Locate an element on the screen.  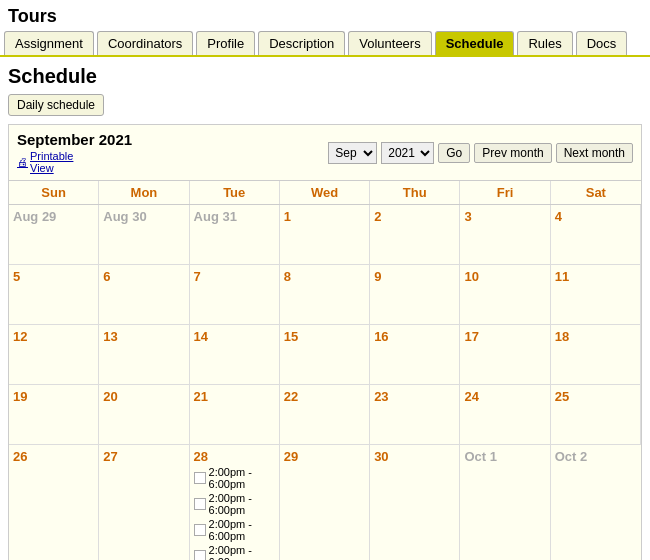
cal-day-num: 27 is located at coordinates (144, 456).